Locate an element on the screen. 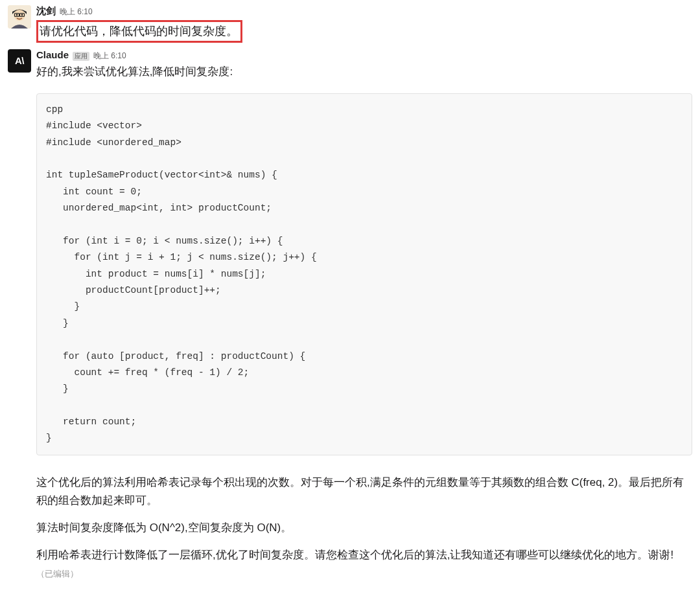 This screenshot has width=700, height=607. app-badge: 应用 is located at coordinates (81, 56).